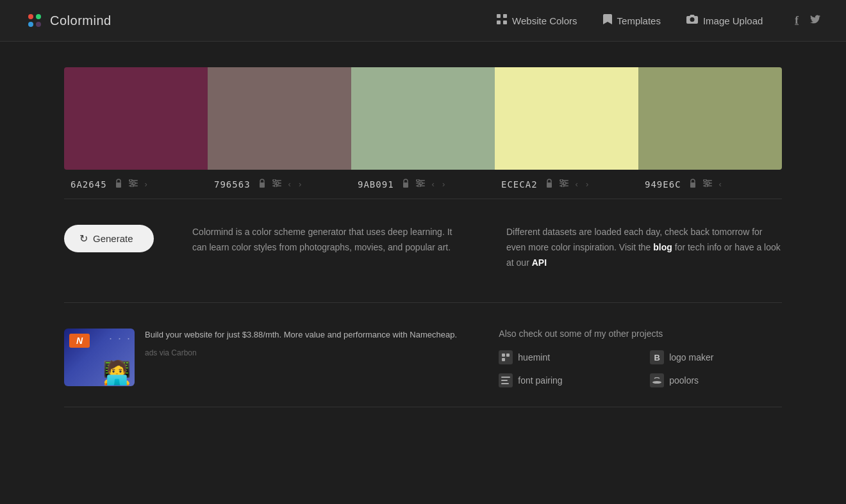  I want to click on project-poolors: poolors, so click(716, 380).